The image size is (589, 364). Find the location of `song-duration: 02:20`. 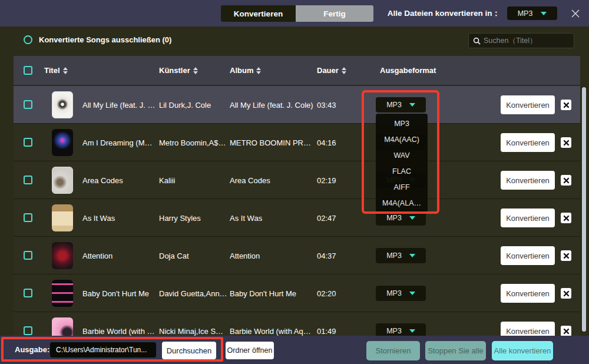

song-duration: 02:20 is located at coordinates (326, 293).